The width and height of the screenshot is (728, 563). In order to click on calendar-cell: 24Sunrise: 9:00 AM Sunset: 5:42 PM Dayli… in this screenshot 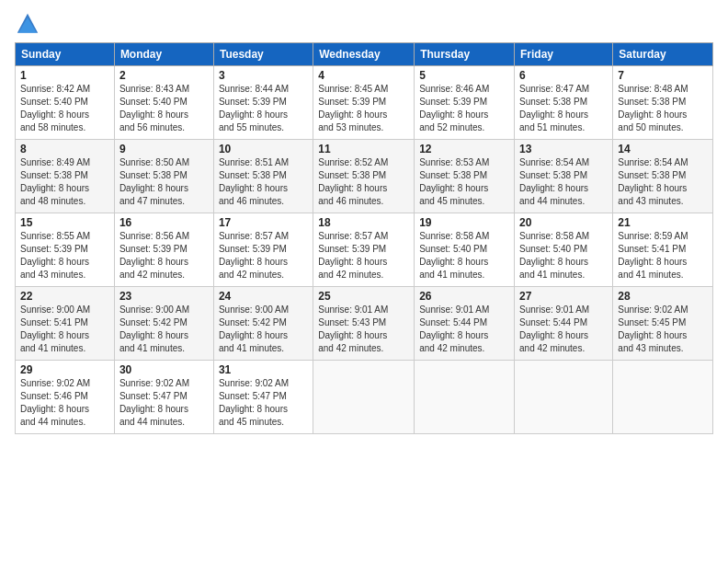, I will do `click(263, 324)`.